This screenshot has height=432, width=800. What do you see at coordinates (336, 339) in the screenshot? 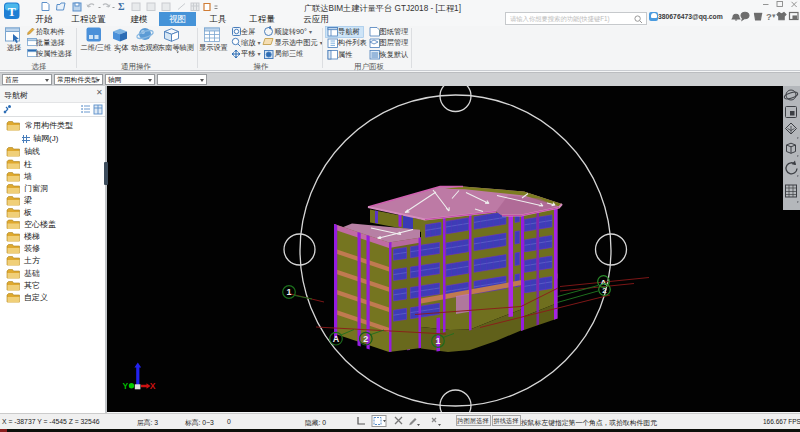
I see `svg-text: A` at bounding box center [336, 339].